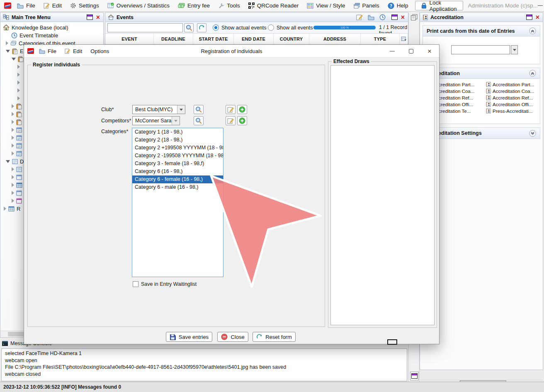 Image resolution: width=544 pixels, height=392 pixels. I want to click on accreditation-item: Press-Accreditati..., so click(514, 111).